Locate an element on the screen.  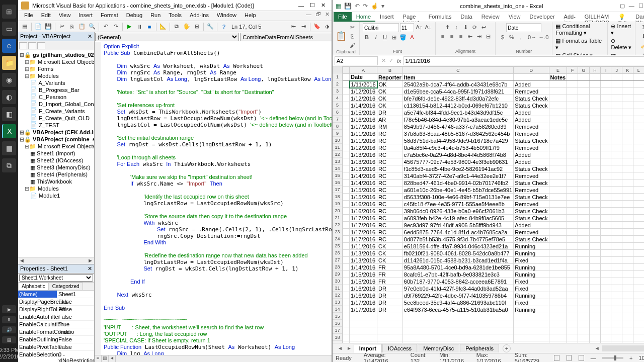
table-row: 1/17/2016RM8549b97-d456-4746-a337-c7a582… is located at coordinates (494, 127).